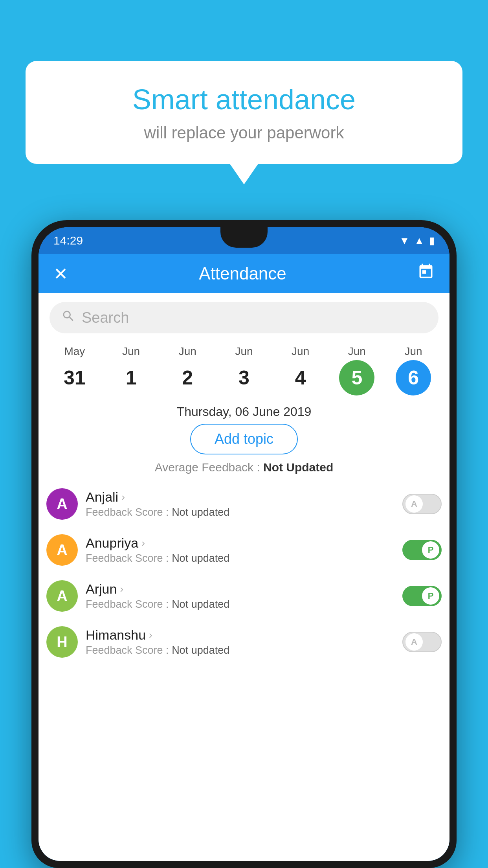 The image size is (488, 868). Describe the element at coordinates (244, 596) in the screenshot. I see `student-item: AArjun ›Feedback Score : Not updatedP` at that location.